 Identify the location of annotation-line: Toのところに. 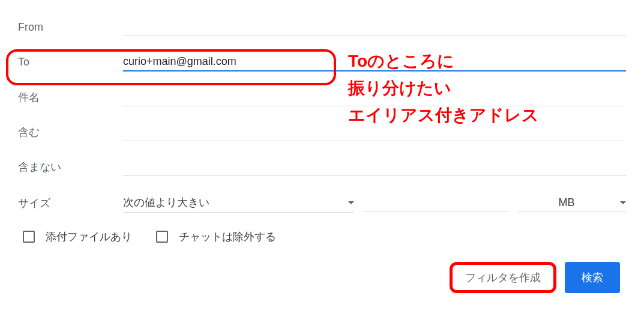
(444, 61).